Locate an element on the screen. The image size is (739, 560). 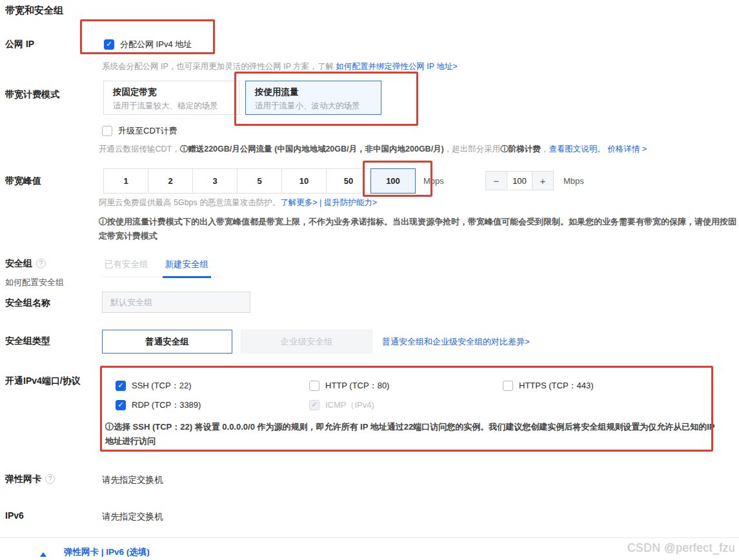
ddos-protection-line: 阿里云免费提供最高 5Gbps 的恶意流量攻击防护。了解更多> | 提升防护能力… is located at coordinates (238, 203).